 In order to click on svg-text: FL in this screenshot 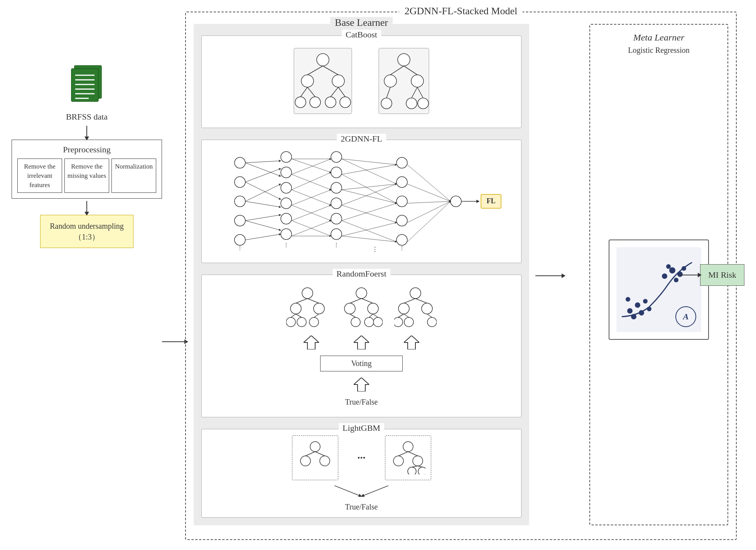, I will do `click(491, 201)`.